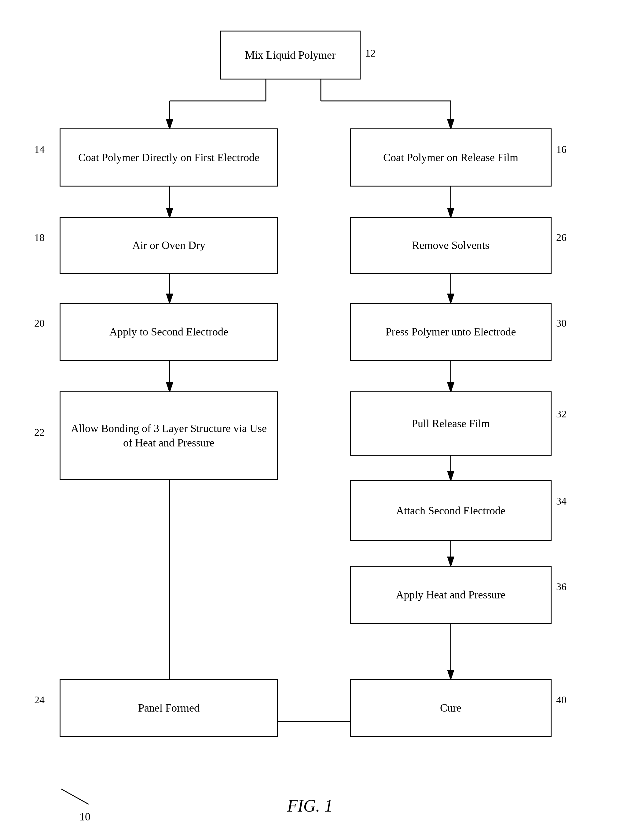 The image size is (620, 840). Describe the element at coordinates (561, 414) in the screenshot. I see `ref-32: 32` at that location.